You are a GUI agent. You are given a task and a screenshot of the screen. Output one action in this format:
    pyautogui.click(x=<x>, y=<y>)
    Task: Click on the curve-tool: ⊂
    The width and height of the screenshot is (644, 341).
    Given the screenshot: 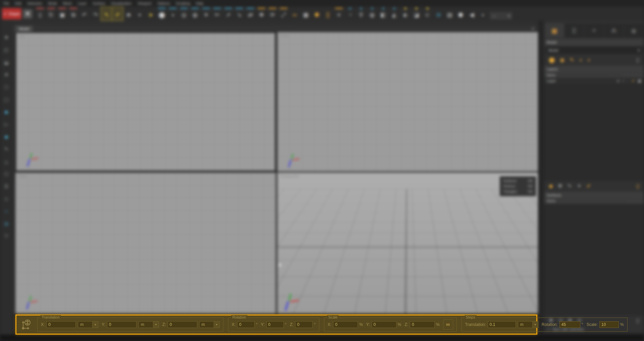 What is the action you would take?
    pyautogui.click(x=427, y=14)
    